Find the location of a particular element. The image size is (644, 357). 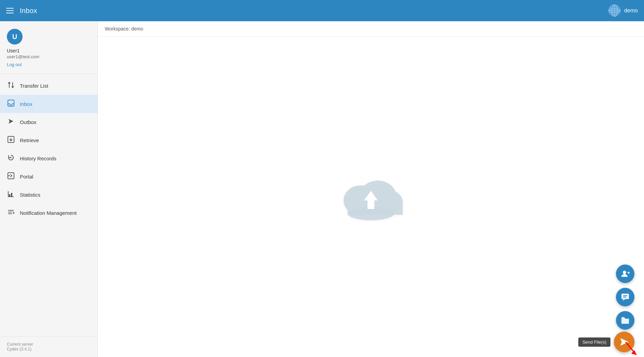

portal-label: Portal is located at coordinates (27, 177).